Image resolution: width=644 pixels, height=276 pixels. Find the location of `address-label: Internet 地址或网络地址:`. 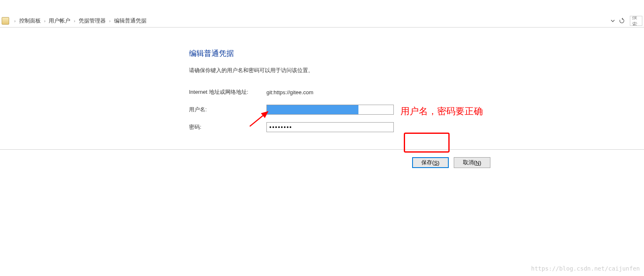

address-label: Internet 地址或网络地址: is located at coordinates (228, 92).